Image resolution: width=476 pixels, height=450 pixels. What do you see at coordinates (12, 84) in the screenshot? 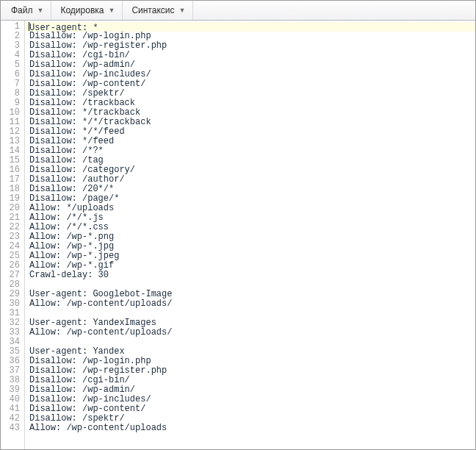
I see `line-number: 7` at bounding box center [12, 84].